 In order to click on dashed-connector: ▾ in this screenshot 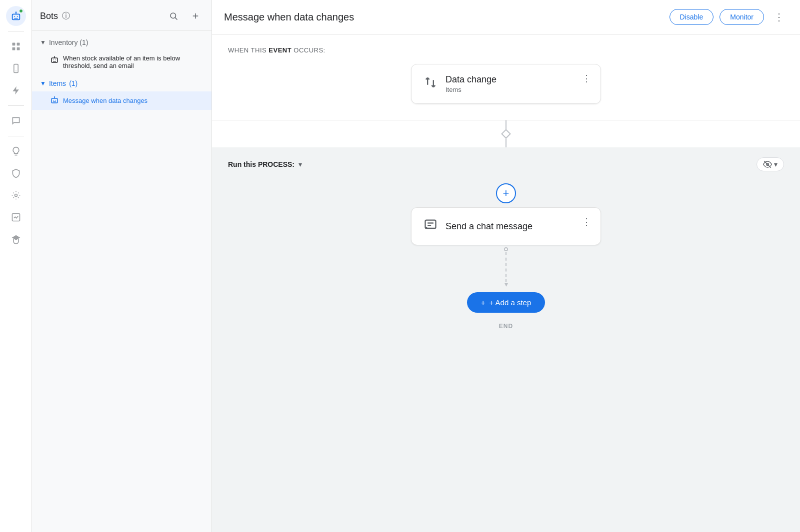, I will do `click(506, 268)`.